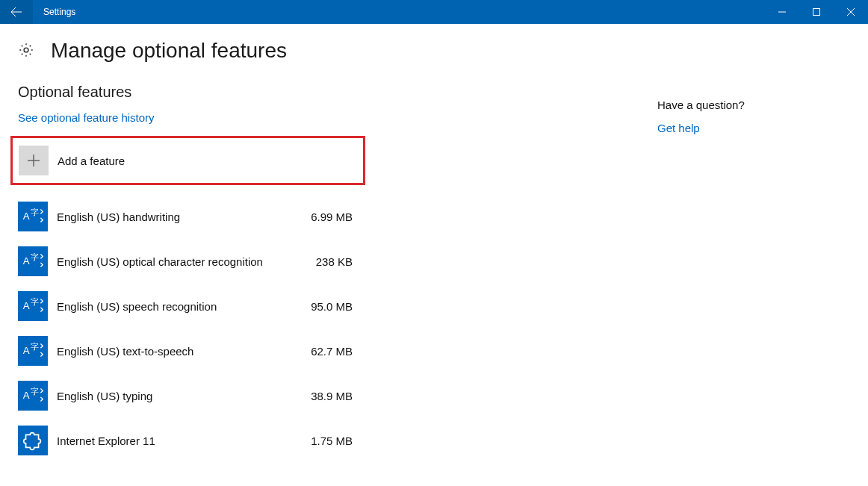 The width and height of the screenshot is (868, 486). I want to click on feature-name: English (US) text-to-speech, so click(177, 351).